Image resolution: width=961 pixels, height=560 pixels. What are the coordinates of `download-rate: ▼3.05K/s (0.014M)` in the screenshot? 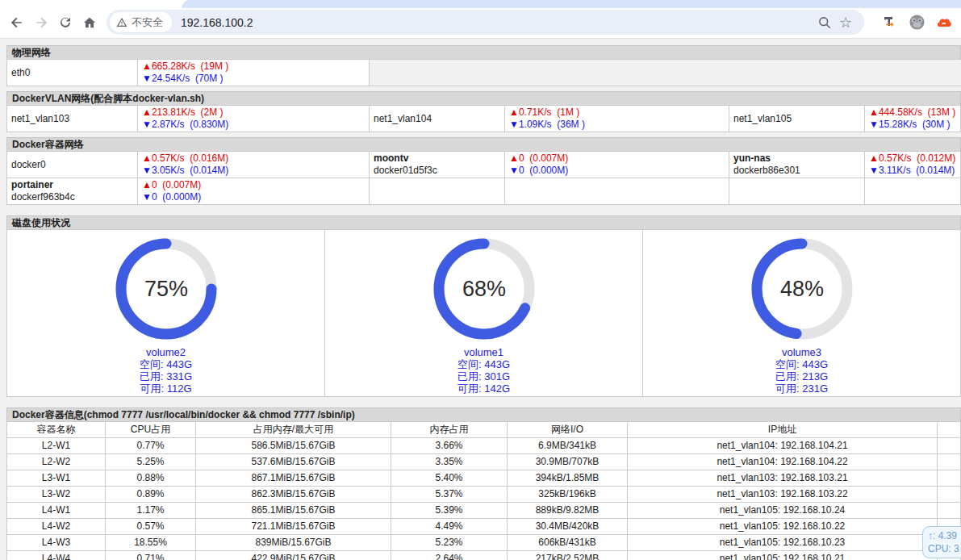 It's located at (253, 171).